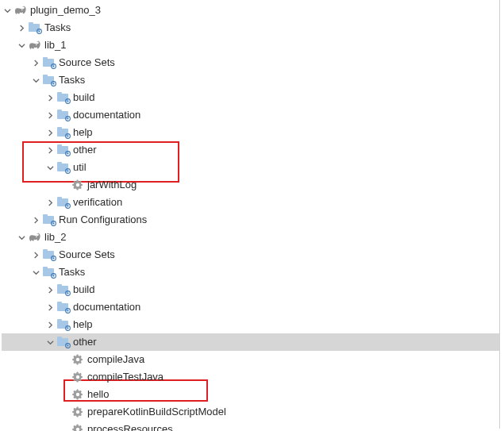 This screenshot has width=504, height=431. What do you see at coordinates (251, 425) in the screenshot?
I see `tree-row-processResources: · processResources` at bounding box center [251, 425].